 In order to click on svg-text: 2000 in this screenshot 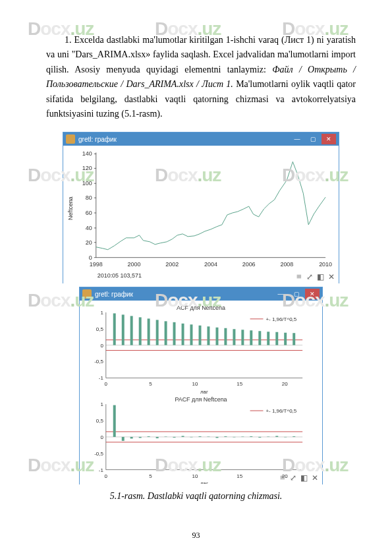, I will do `click(134, 264)`.